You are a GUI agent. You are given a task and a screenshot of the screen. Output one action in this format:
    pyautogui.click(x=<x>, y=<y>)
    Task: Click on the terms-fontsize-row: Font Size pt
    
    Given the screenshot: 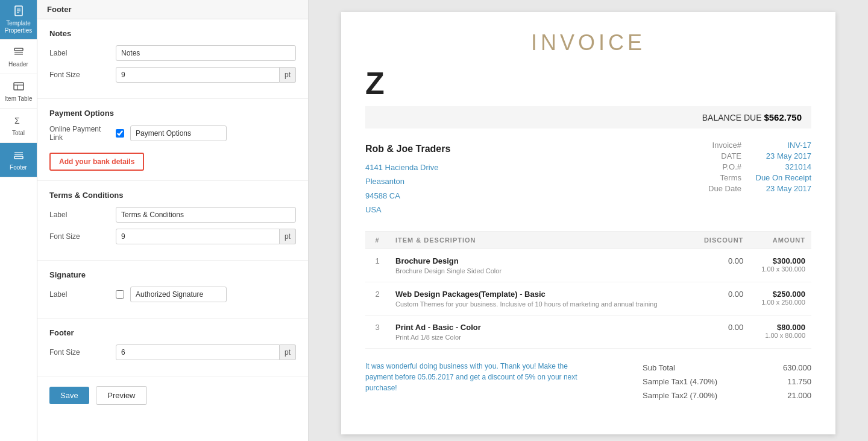 What is the action you would take?
    pyautogui.click(x=172, y=236)
    